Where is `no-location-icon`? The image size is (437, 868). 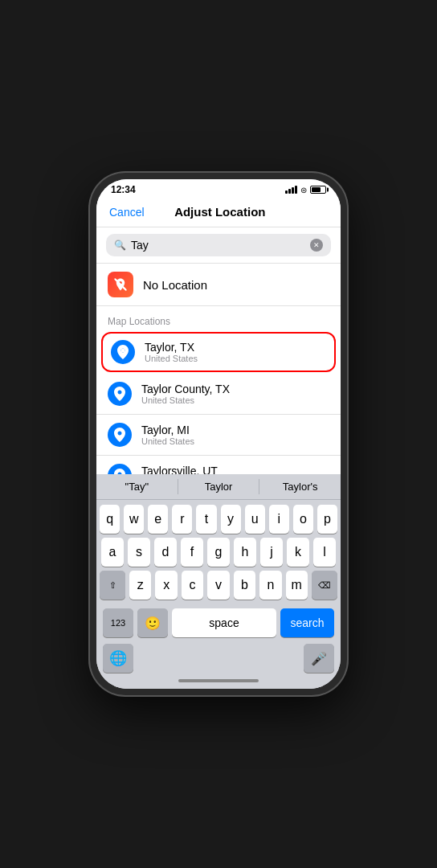 no-location-icon is located at coordinates (120, 285).